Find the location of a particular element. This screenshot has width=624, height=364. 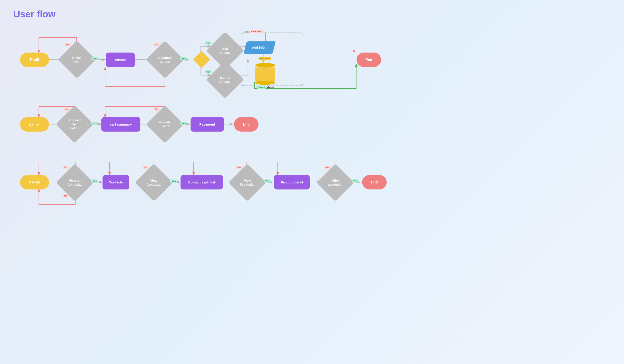

profil-node: Profil is located at coordinates (35, 60).